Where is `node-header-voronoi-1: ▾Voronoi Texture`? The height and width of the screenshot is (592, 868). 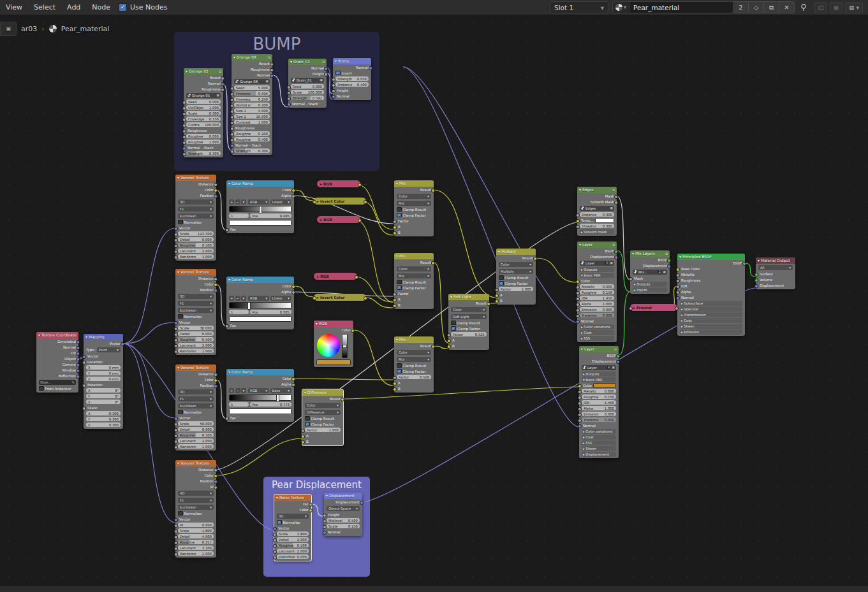 node-header-voronoi-1: ▾Voronoi Texture is located at coordinates (196, 178).